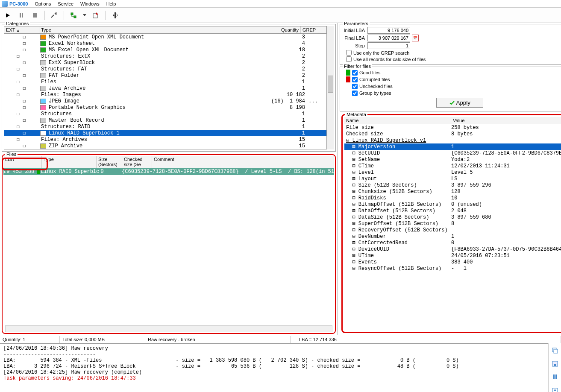  I want to click on log-line: LBA: 3 296 724 - ReiserFS S+Tree Block -…, so click(274, 366).